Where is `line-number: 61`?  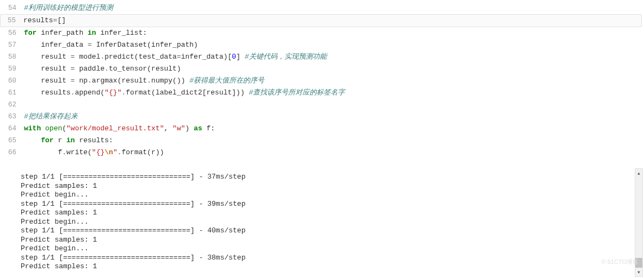
line-number: 61 is located at coordinates (11, 93).